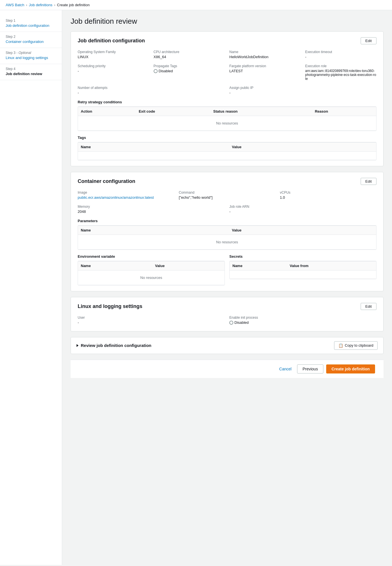 The width and height of the screenshot is (392, 566). What do you see at coordinates (227, 115) in the screenshot?
I see `retry-strategy-section: Retry strategy conditions Action Exit co…` at bounding box center [227, 115].